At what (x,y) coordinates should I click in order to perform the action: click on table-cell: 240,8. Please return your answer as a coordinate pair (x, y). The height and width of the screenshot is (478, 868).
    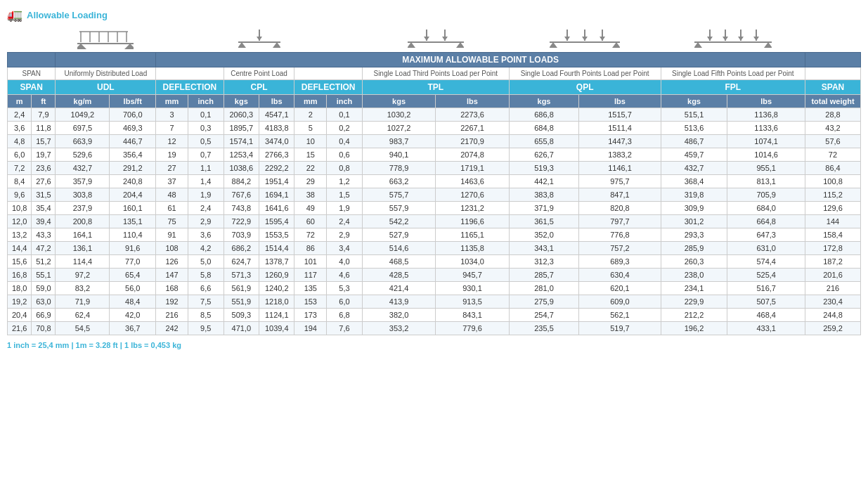
    Looking at the image, I should click on (133, 181).